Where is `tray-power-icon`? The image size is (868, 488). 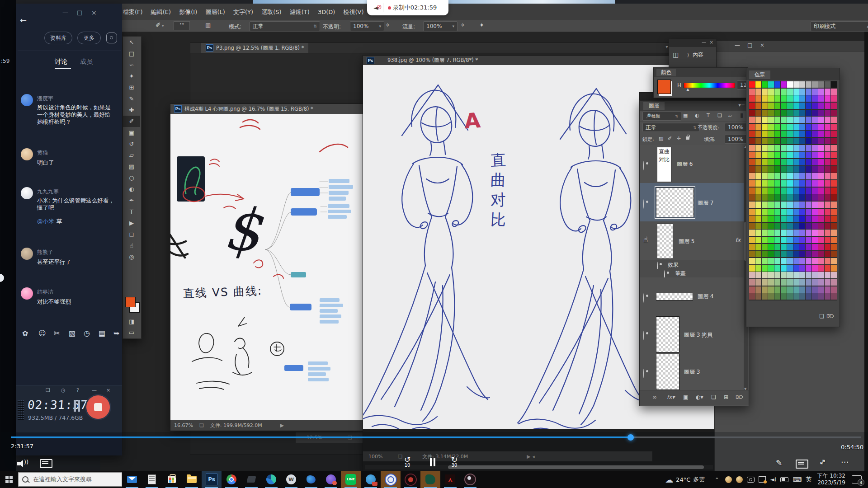
tray-power-icon is located at coordinates (784, 480).